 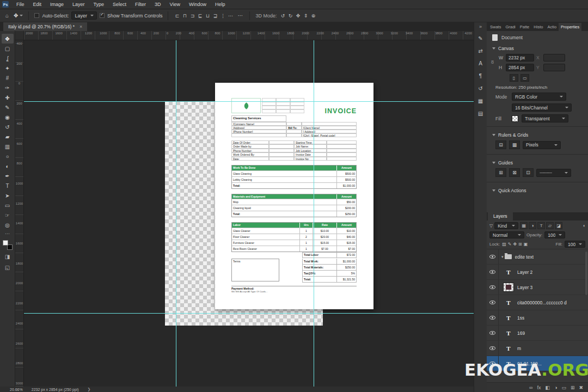 What do you see at coordinates (8, 48) in the screenshot?
I see `marquee-tool-icon: ▢` at bounding box center [8, 48].